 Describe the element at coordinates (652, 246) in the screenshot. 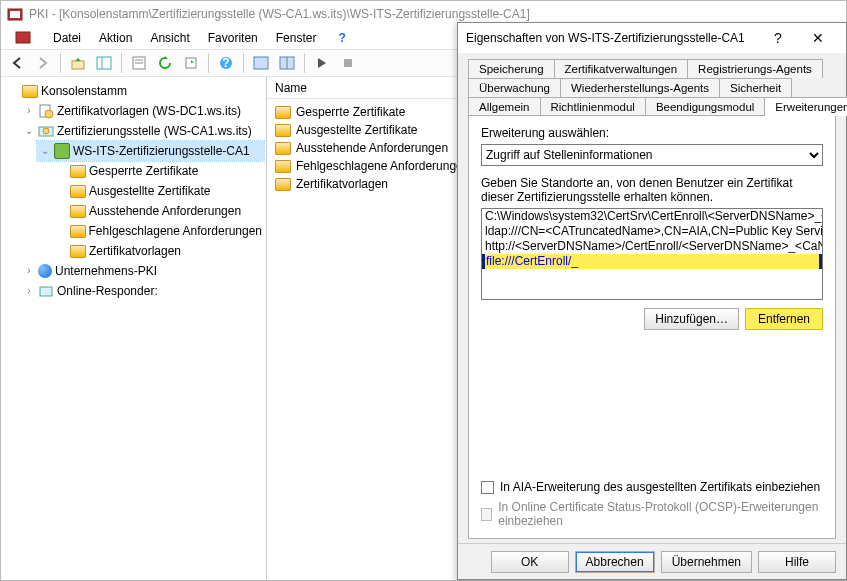

I see `location-entry: http://<ServerDNSName>/CertEnroll/<Serve…` at that location.